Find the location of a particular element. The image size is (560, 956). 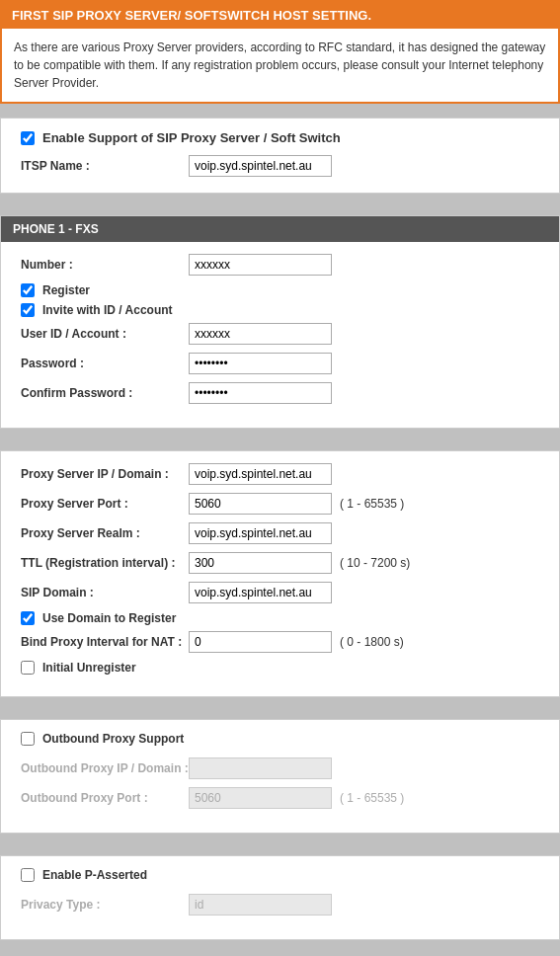

initial-unreg-checkbox is located at coordinates (28, 668).